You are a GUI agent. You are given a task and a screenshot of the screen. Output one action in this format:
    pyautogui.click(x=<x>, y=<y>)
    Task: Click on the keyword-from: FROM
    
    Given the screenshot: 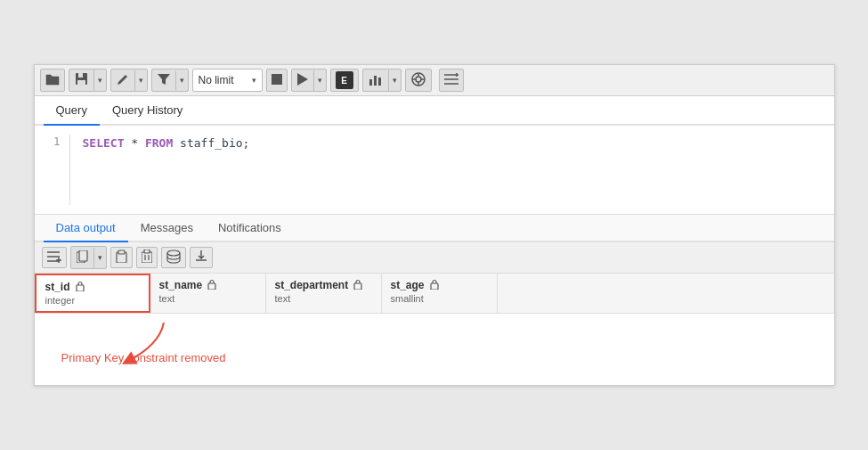 What is the action you would take?
    pyautogui.click(x=158, y=143)
    